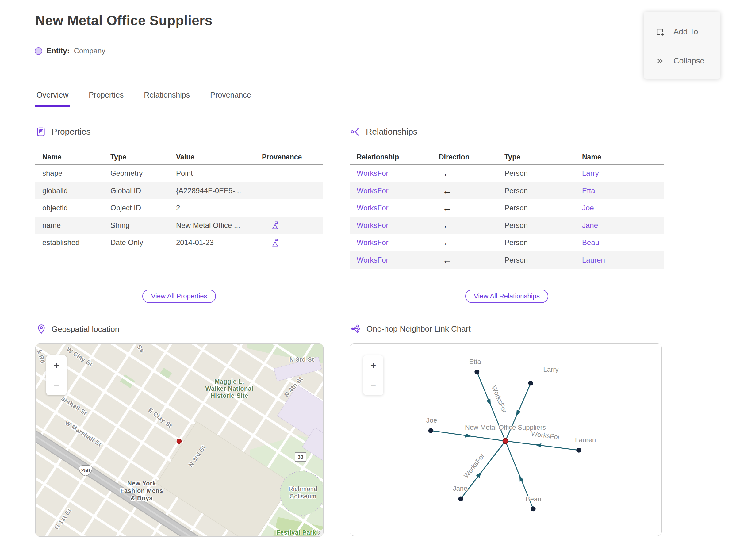 This screenshot has height=560, width=736. What do you see at coordinates (505, 441) in the screenshot?
I see `graph-center-node` at bounding box center [505, 441].